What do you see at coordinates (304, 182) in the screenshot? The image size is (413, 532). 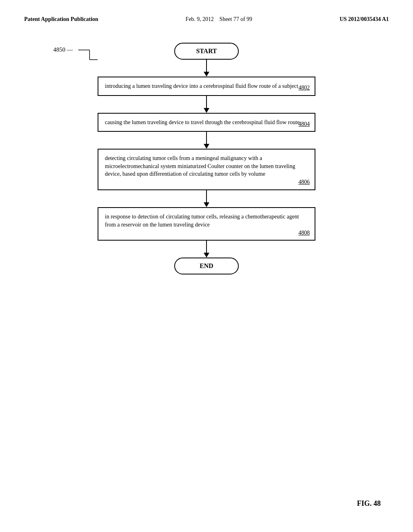 I see `step-4806-number: 4806` at bounding box center [304, 182].